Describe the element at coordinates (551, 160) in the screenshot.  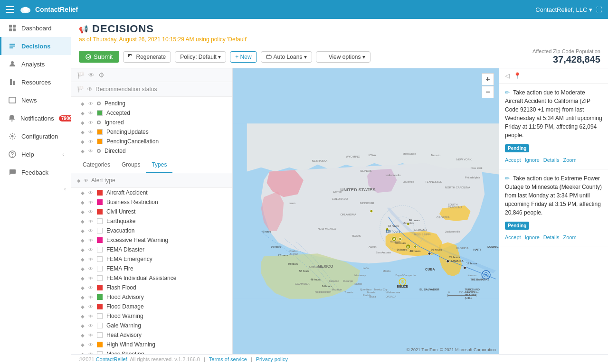
I see `action-card-1-details: Details` at that location.